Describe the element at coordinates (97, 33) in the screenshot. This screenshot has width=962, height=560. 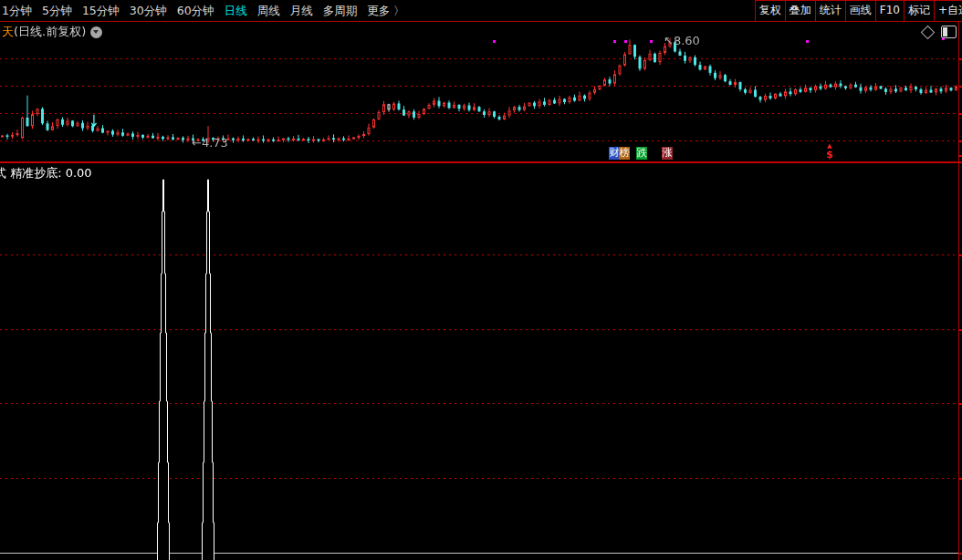
I see `chevron-down-icon` at that location.